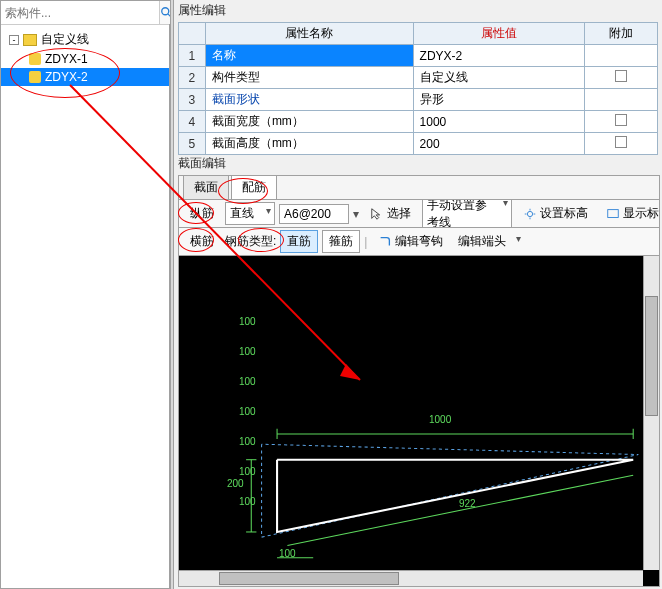  I want to click on dimension-label: 1000, so click(440, 420).